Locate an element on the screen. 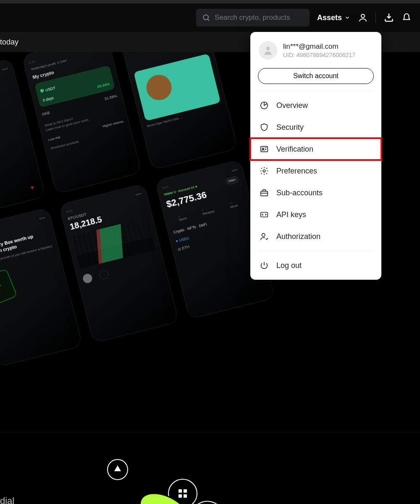 The width and height of the screenshot is (420, 504). menu-item-preferences: Preferences is located at coordinates (316, 171).